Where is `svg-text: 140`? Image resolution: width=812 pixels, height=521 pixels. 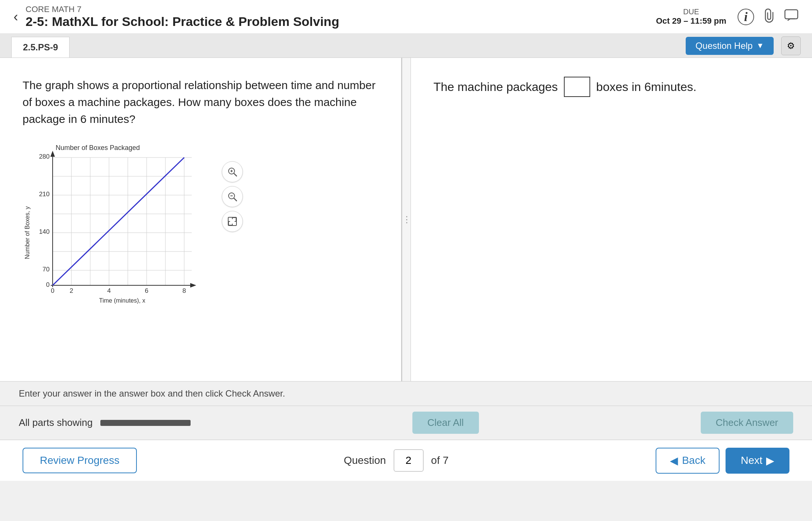 svg-text: 140 is located at coordinates (44, 232).